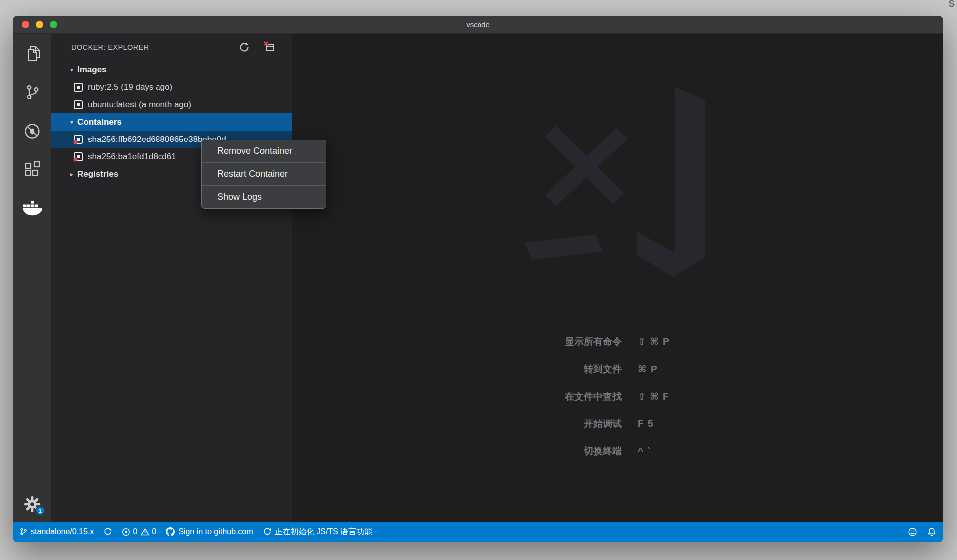 The width and height of the screenshot is (957, 560). Describe the element at coordinates (932, 532) in the screenshot. I see `notifications-button` at that location.